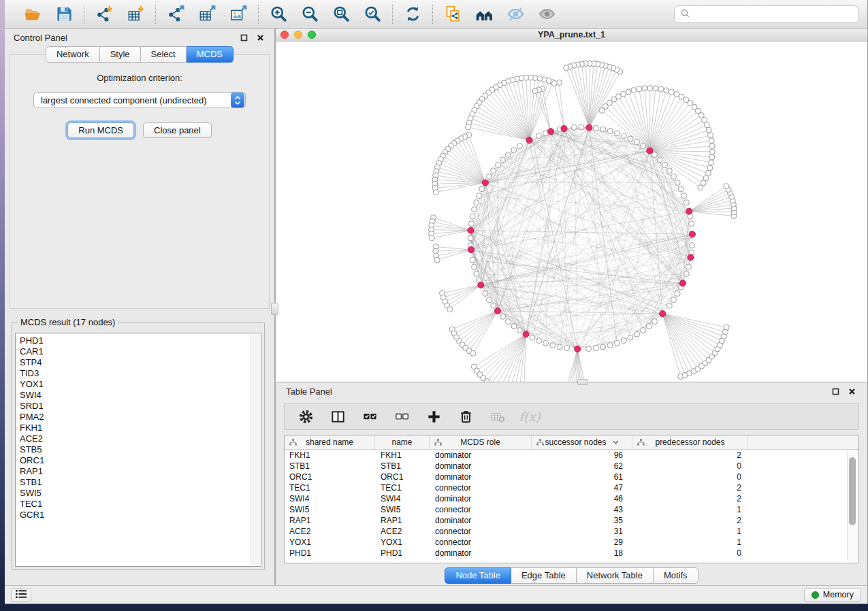 This screenshot has height=611, width=868. I want to click on table-row: STB1STB1dominator620, so click(572, 466).